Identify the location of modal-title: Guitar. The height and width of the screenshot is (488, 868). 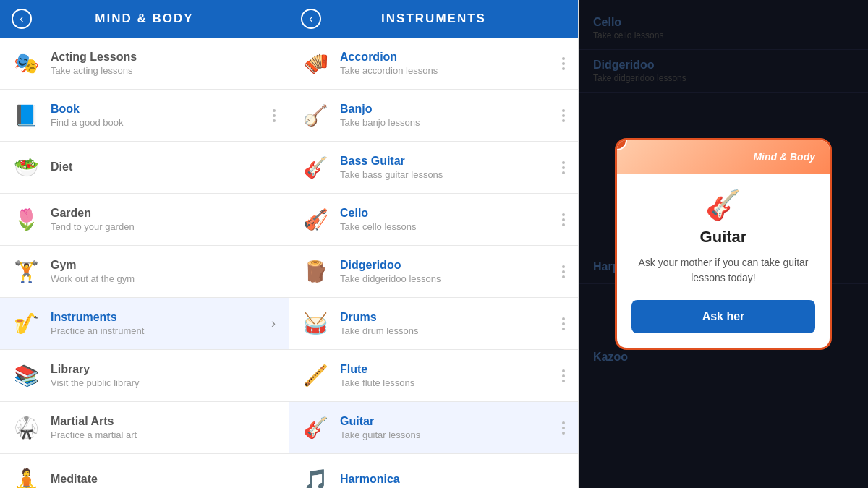
(723, 237).